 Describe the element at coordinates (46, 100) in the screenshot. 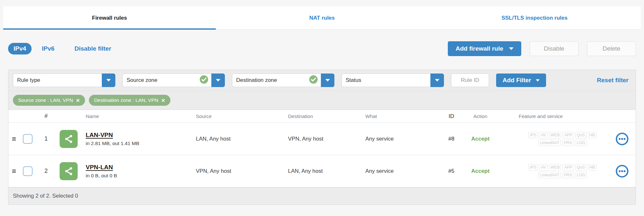

I see `filter-chip-source-zone-label: Source zone : LAN, VPN` at that location.